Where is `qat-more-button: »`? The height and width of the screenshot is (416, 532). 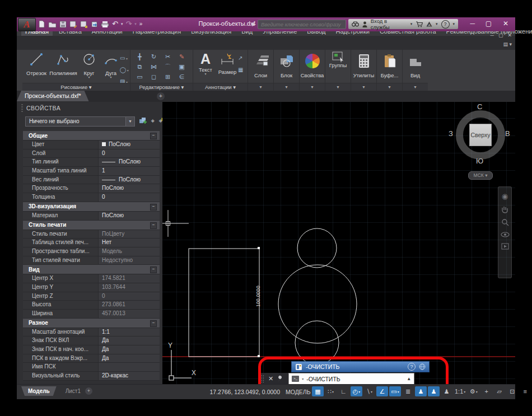
qat-more-button: » is located at coordinates (141, 24).